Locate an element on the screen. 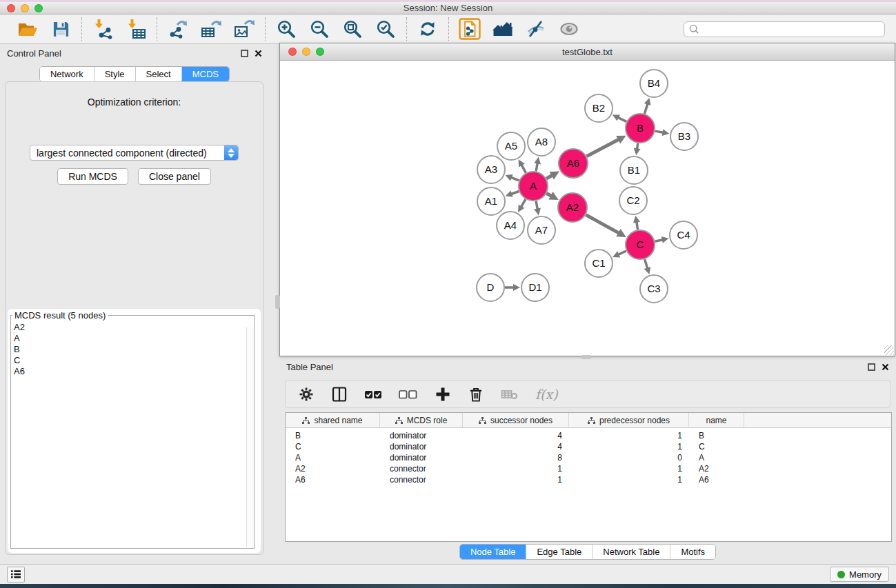 This screenshot has width=896, height=588. cell-shared-name: A is located at coordinates (332, 458).